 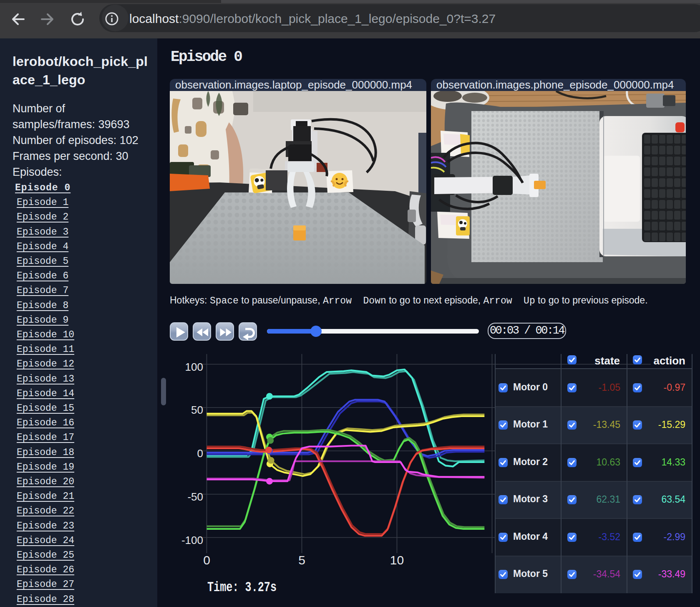 What do you see at coordinates (197, 410) in the screenshot?
I see `svg-text: 50` at bounding box center [197, 410].